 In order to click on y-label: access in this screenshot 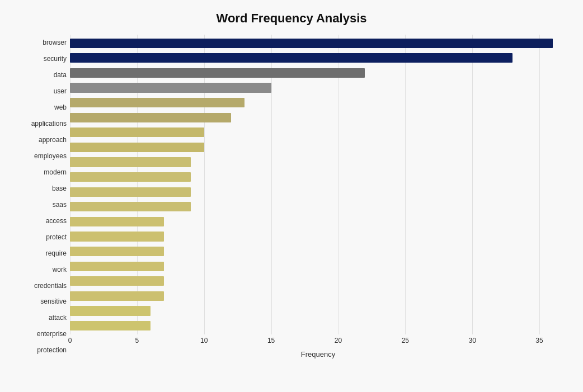, I will do `click(56, 221)`.